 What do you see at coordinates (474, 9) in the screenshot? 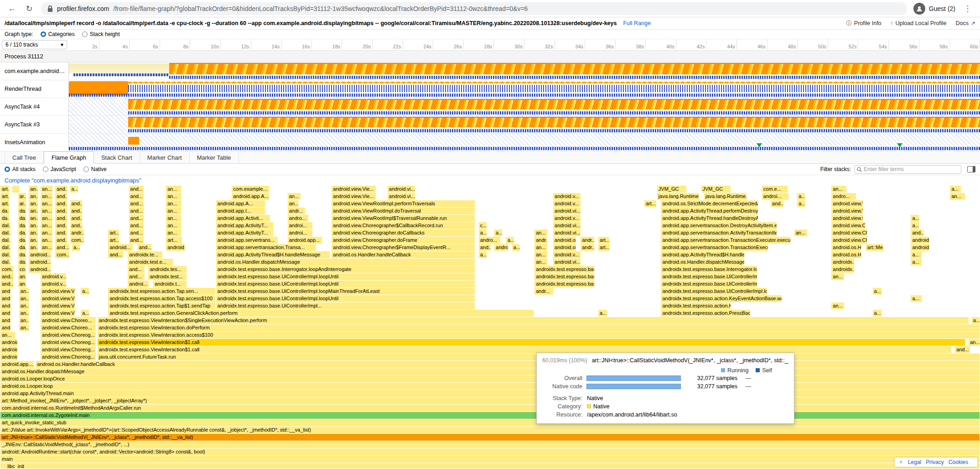
I see `url-bar: profiler.firefox.com/from-file/flame-gra…` at bounding box center [474, 9].